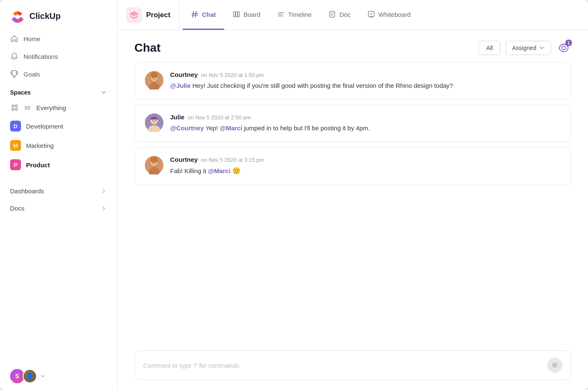  What do you see at coordinates (16, 165) in the screenshot?
I see `product-badge: P` at bounding box center [16, 165].